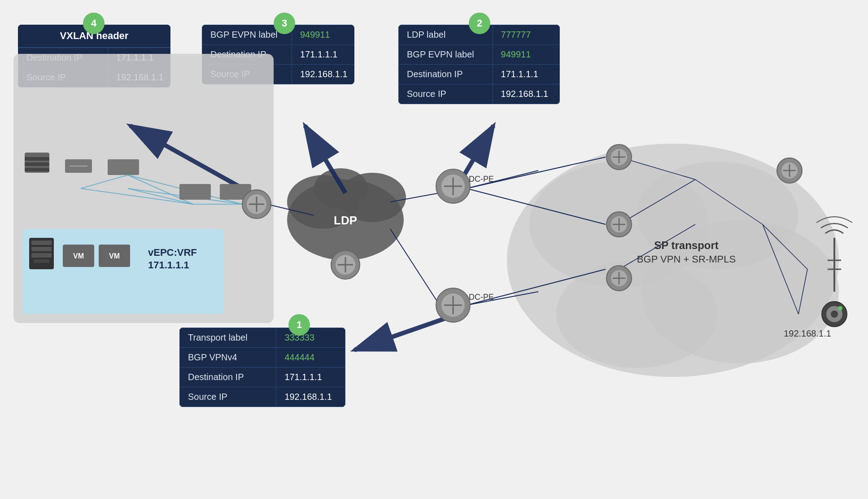  I want to click on value-dest-ip: 171.1.1.1, so click(140, 58).